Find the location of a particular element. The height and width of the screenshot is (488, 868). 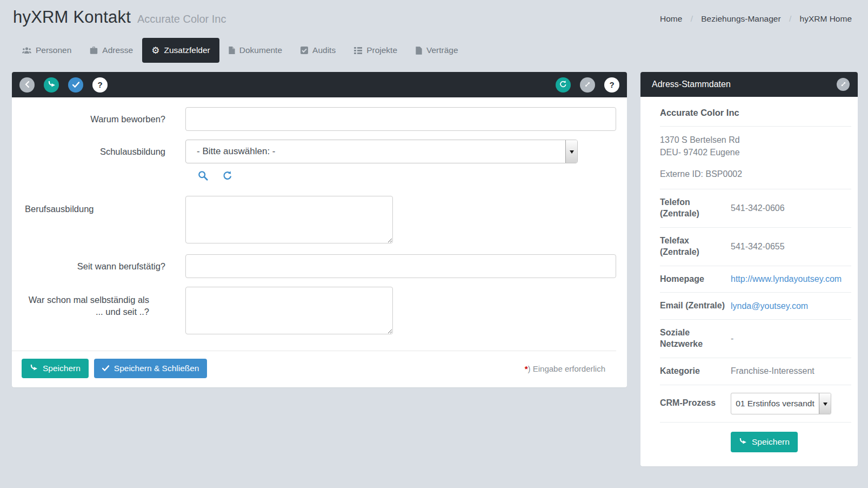

chevron-left-icon is located at coordinates (27, 85).